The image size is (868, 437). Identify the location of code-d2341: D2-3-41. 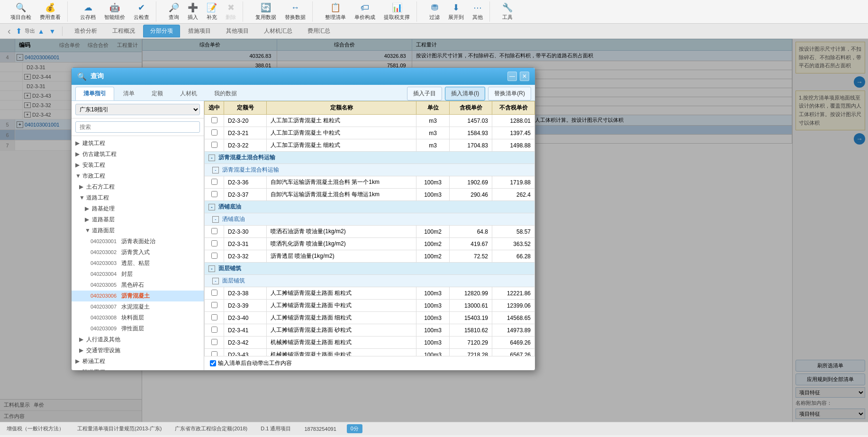
(245, 330).